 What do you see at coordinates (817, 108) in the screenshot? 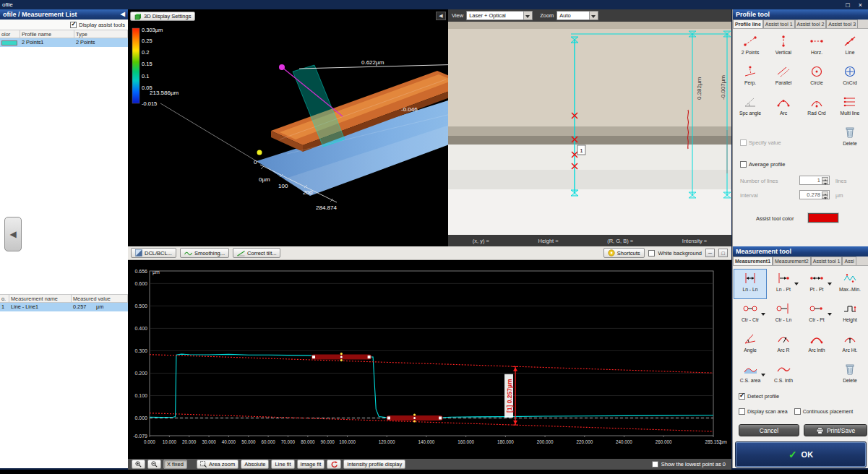
I see `tool-rad-crd: Rad Crd` at bounding box center [817, 108].